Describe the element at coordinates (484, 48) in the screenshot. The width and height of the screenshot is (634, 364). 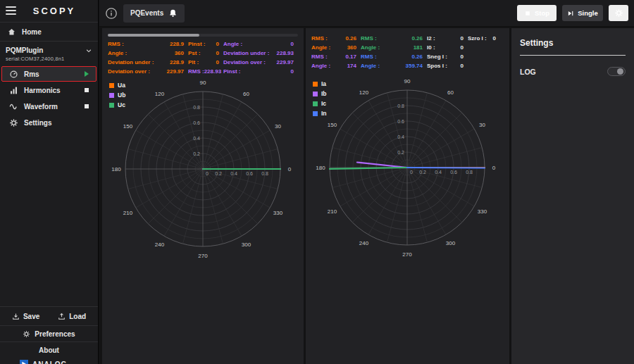
I see `stat-cell` at that location.